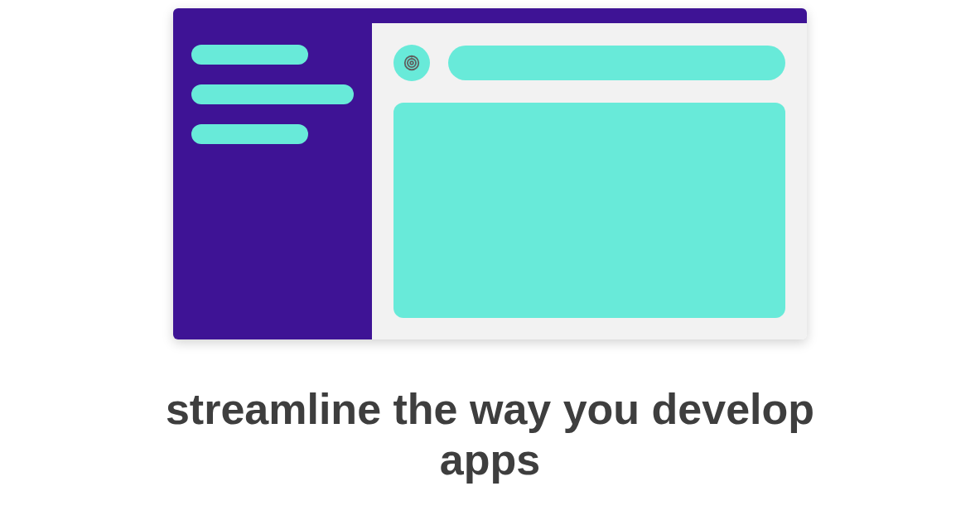 The width and height of the screenshot is (980, 515). Describe the element at coordinates (273, 181) in the screenshot. I see `sidebar` at that location.